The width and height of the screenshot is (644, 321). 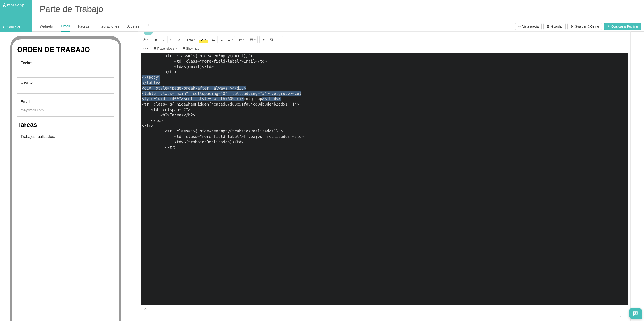 I want to click on exit-icon, so click(x=572, y=27).